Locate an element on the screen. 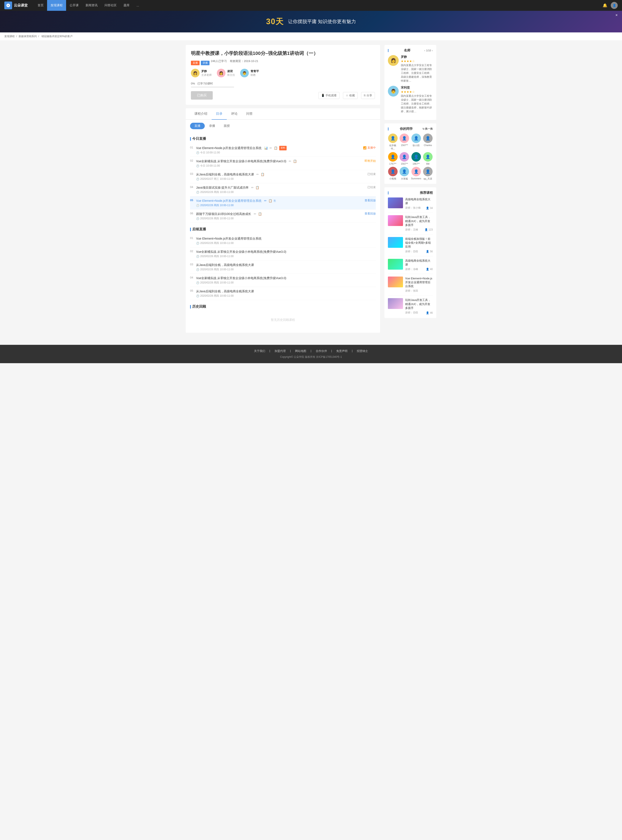 This screenshot has height=840, width=622. lesson-name: 从Java后端到全栈，高级电商全栈系统大课 is located at coordinates (286, 291).